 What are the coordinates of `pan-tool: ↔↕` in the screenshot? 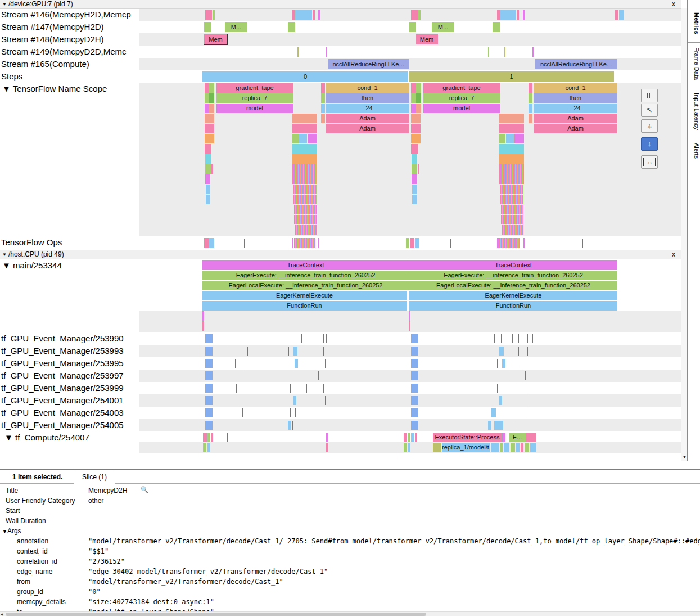 It's located at (649, 126).